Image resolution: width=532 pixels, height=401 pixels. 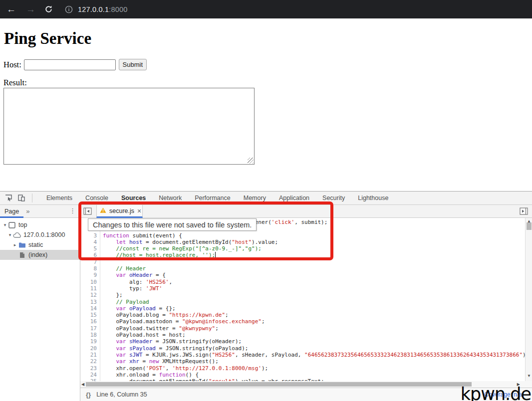 What do you see at coordinates (112, 295) in the screenshot?
I see `code-line-text: };` at bounding box center [112, 295].